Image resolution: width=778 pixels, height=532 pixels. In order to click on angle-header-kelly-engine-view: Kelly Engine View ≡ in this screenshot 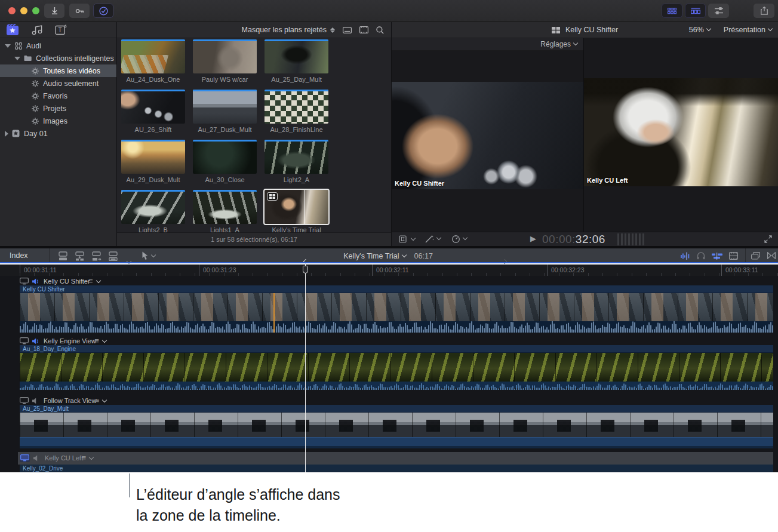, I will do `click(63, 341)`.